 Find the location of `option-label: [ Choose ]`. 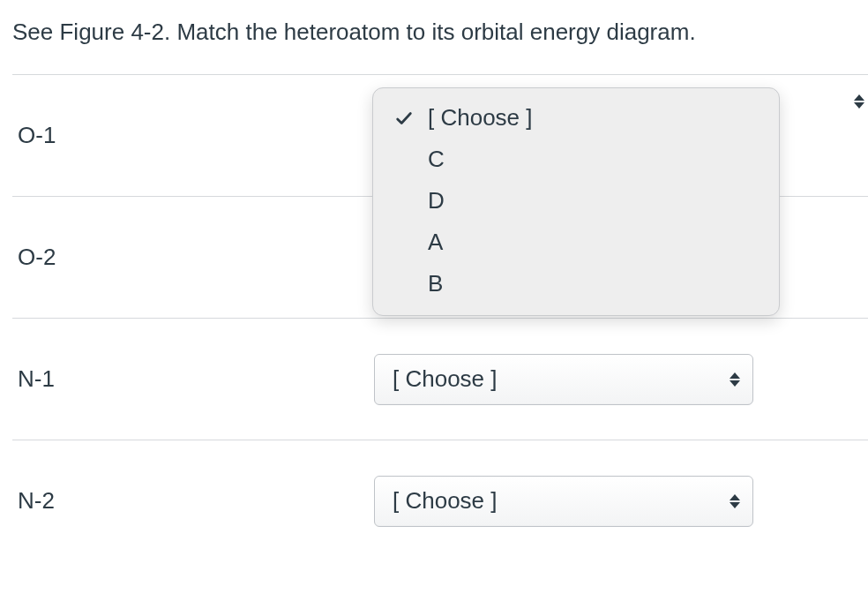

option-label: [ Choose ] is located at coordinates (595, 118).